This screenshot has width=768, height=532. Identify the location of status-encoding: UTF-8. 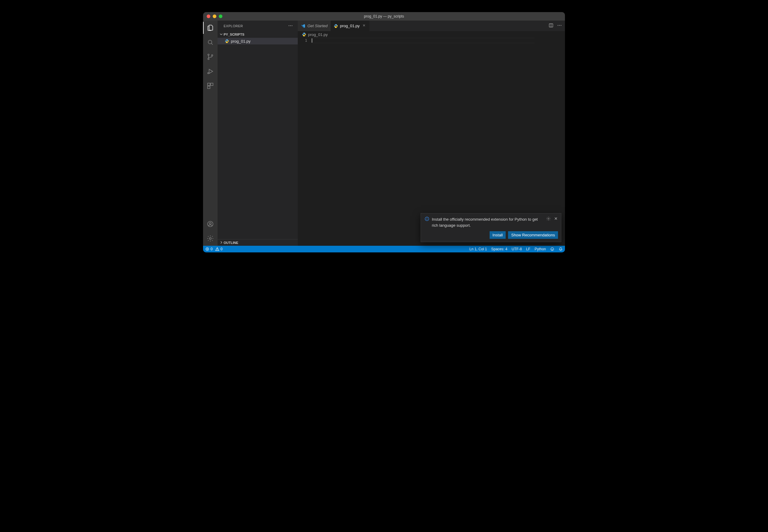
(517, 249).